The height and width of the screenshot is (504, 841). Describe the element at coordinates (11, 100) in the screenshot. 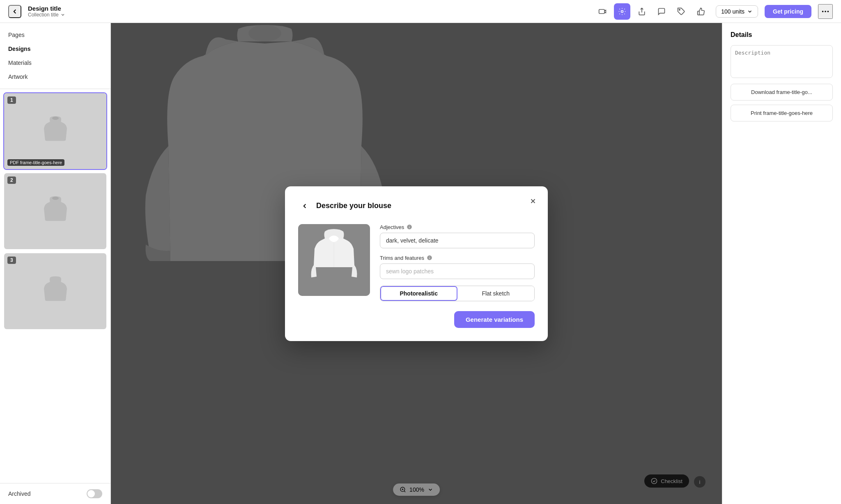

I see `page-1-number: 1` at that location.